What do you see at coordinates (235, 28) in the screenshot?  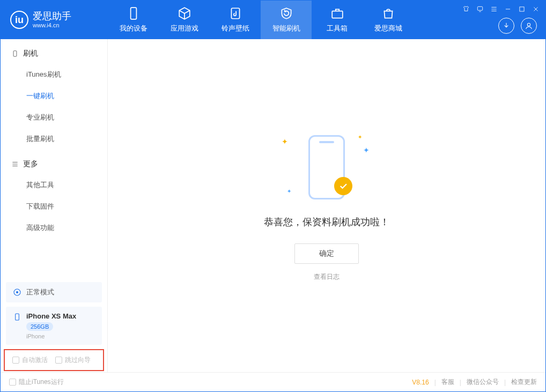 I see `tab-label: 铃声壁纸` at bounding box center [235, 28].